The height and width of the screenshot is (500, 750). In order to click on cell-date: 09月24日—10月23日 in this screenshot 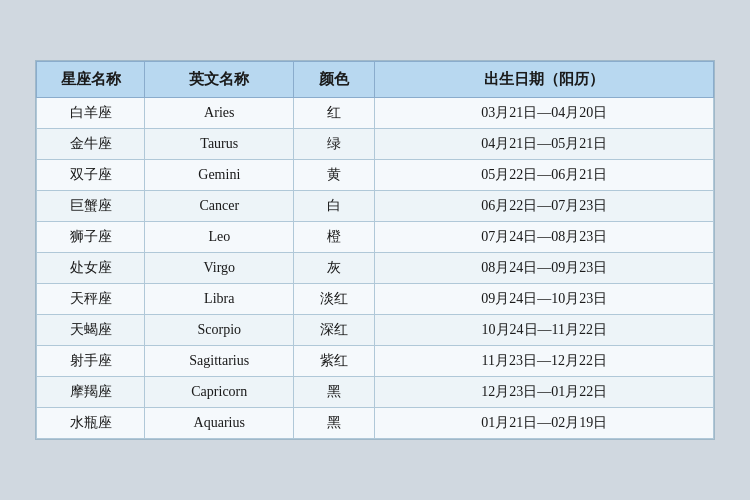, I will do `click(544, 300)`.